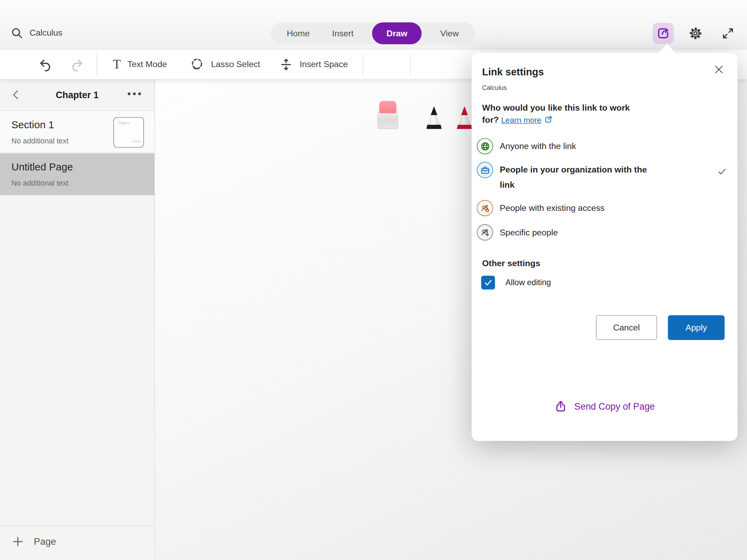 This screenshot has width=747, height=560. Describe the element at coordinates (17, 33) in the screenshot. I see `search-icon` at that location.